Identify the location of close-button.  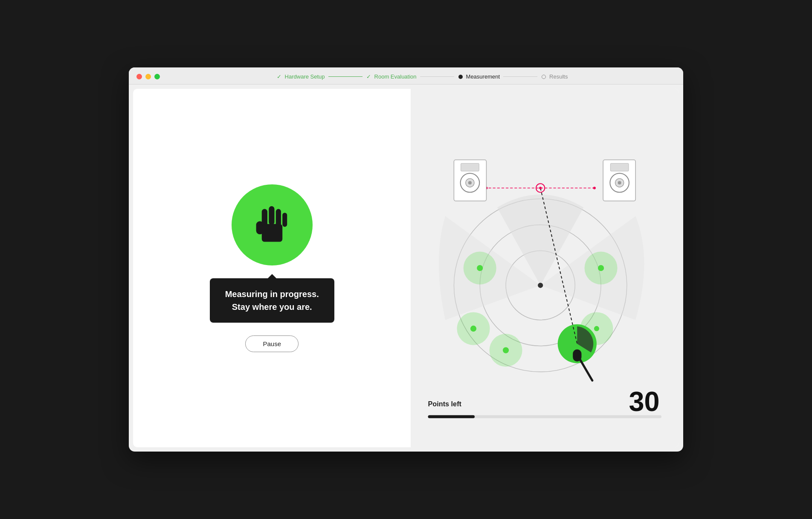
(139, 77).